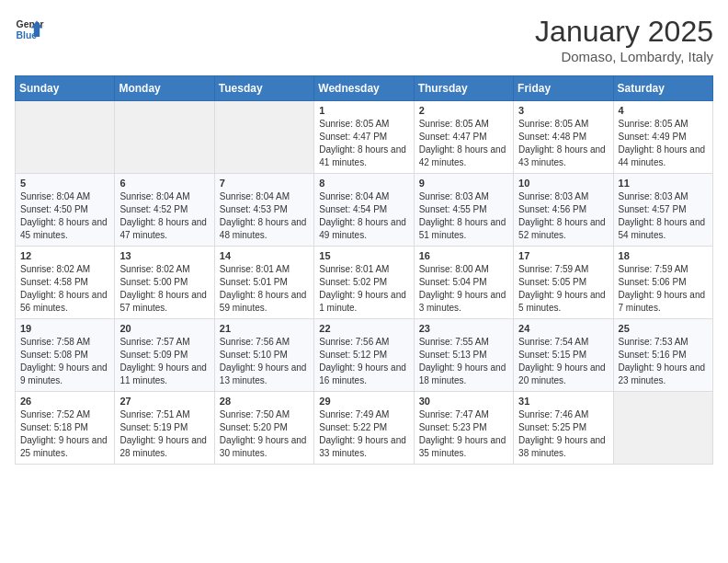 Image resolution: width=728 pixels, height=563 pixels. Describe the element at coordinates (563, 434) in the screenshot. I see `day-info: Sunrise: 7:46 AM Sunset: 5:25 PM Dayligh…` at that location.